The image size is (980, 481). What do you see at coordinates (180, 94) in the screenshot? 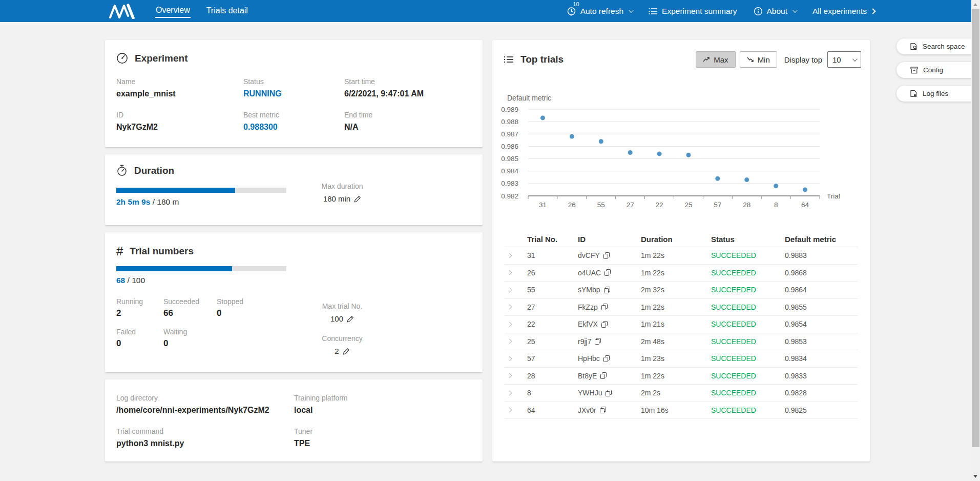
I see `field-value: example_mnist` at bounding box center [180, 94].